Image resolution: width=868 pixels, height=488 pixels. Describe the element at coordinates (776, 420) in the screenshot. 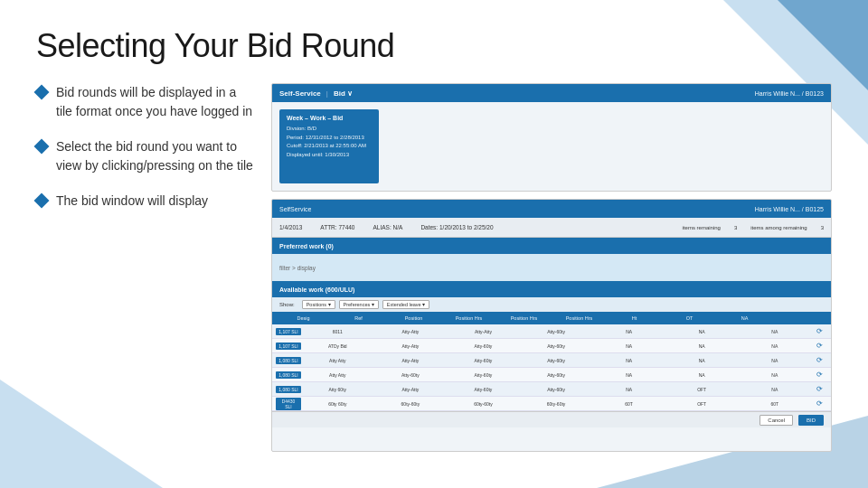

I see `cancel-button: Cancel` at that location.